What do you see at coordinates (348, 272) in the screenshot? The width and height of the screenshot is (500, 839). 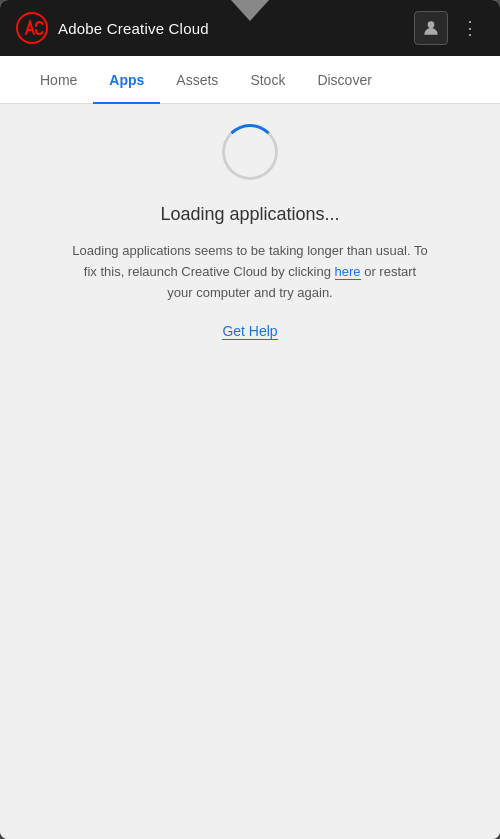 I see `relaunch-link: here` at bounding box center [348, 272].